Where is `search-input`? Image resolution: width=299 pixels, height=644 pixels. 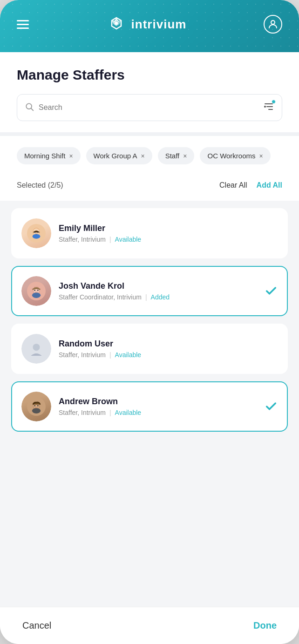
search-input is located at coordinates (151, 108).